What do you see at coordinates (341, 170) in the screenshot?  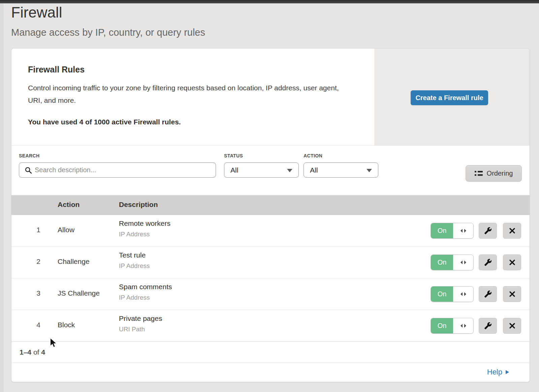 I see `action-select: All` at bounding box center [341, 170].